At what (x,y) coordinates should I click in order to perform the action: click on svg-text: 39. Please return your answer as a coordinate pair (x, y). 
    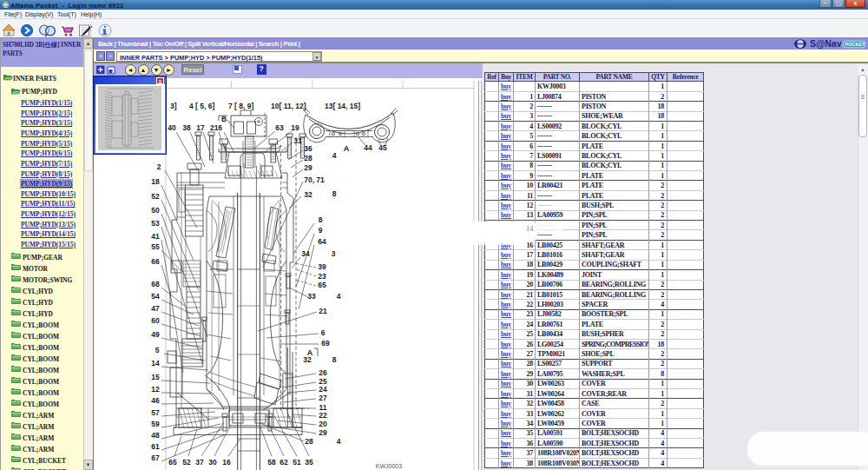
    Looking at the image, I should click on (322, 267).